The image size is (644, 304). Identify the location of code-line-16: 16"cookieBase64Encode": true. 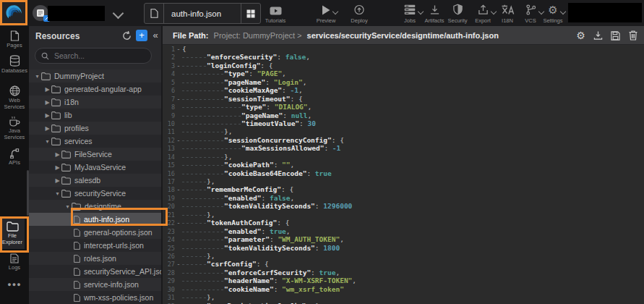
(403, 174).